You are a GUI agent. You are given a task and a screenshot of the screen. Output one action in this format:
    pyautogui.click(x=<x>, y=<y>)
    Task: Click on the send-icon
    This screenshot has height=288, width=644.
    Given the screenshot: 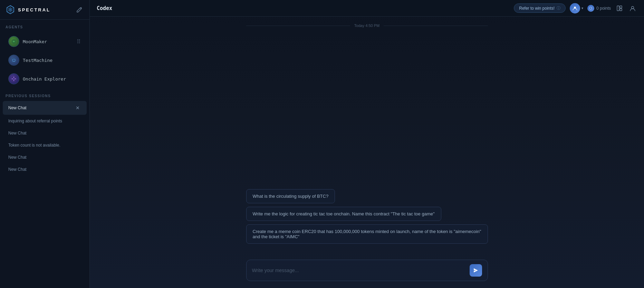 What is the action you would take?
    pyautogui.click(x=476, y=270)
    